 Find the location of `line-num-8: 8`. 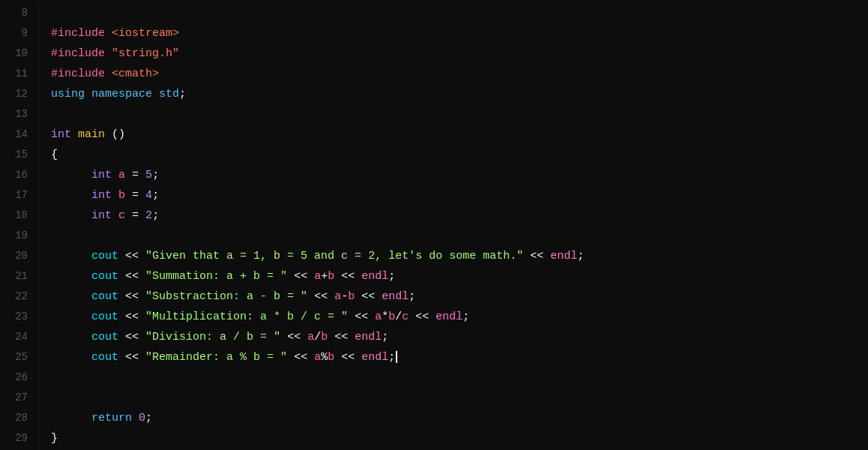

line-num-8: 8 is located at coordinates (13, 14).